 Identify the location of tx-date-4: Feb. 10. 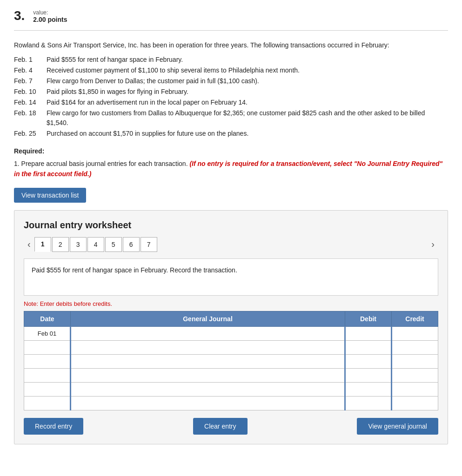
(30, 92).